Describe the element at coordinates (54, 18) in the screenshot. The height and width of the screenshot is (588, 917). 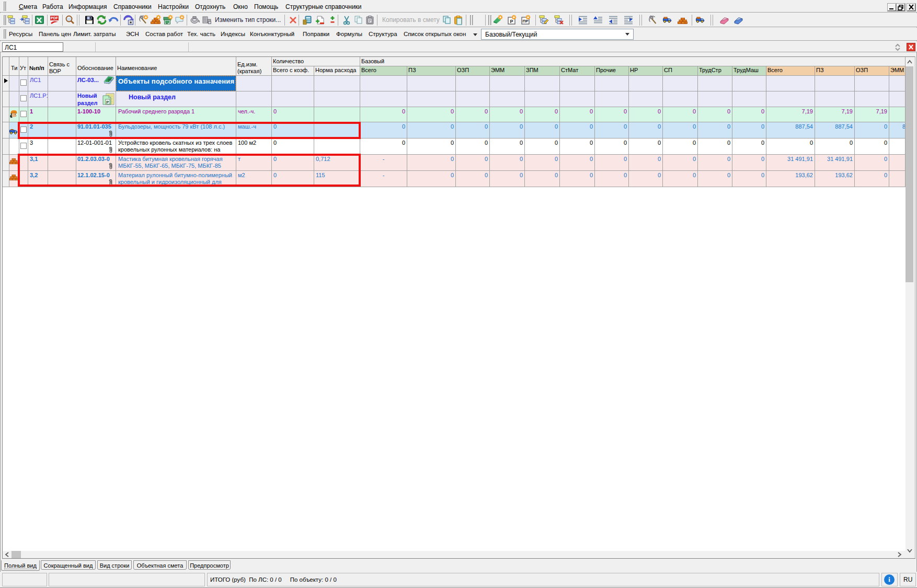
I see `svg-text: PDF` at that location.